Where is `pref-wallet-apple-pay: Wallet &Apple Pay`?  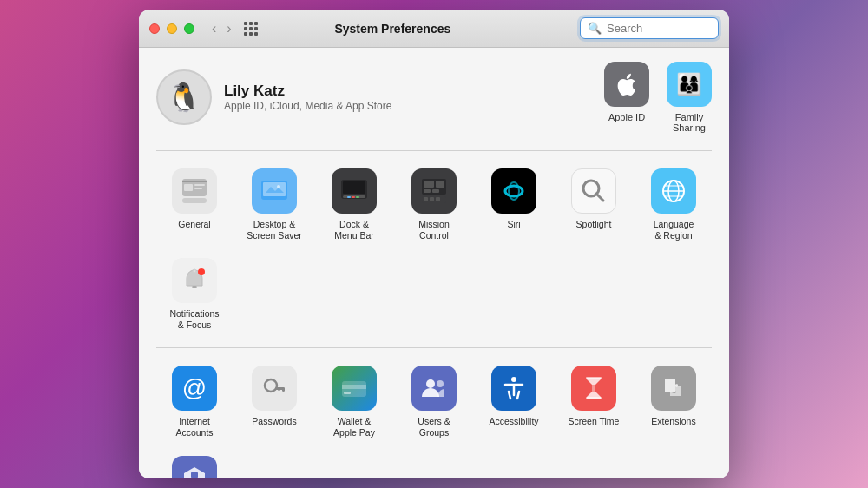 pref-wallet-apple-pay: Wallet &Apple Pay is located at coordinates (354, 401).